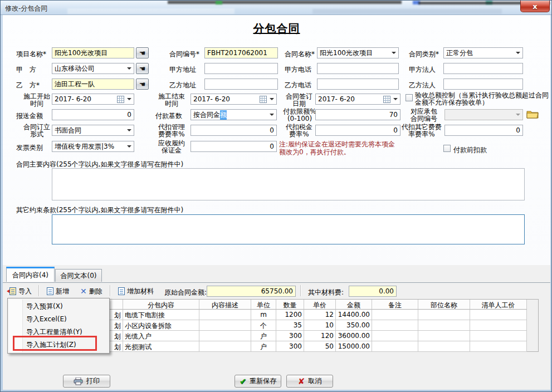  Describe the element at coordinates (79, 276) in the screenshot. I see `tab-label: 合同文本(0)` at that location.